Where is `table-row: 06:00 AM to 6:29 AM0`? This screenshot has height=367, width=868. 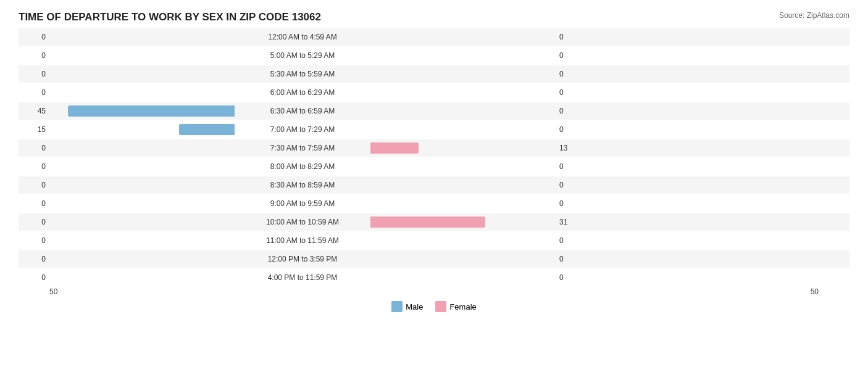 table-row: 06:00 AM to 6:29 AM0 is located at coordinates (434, 93).